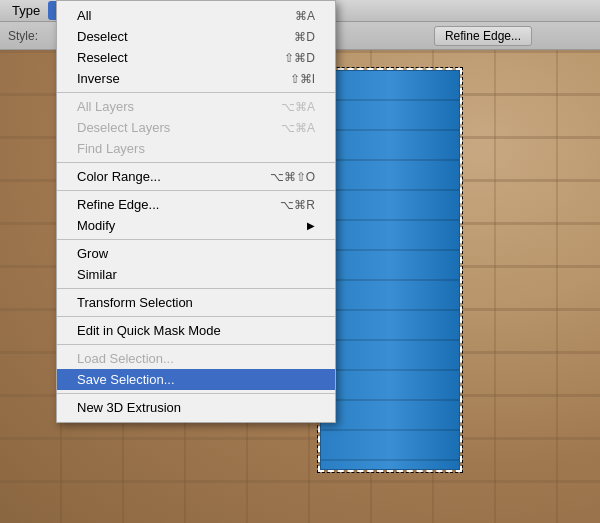  I want to click on menu-item-new-3d-extrusion-label: New 3D Extrusion, so click(129, 408).